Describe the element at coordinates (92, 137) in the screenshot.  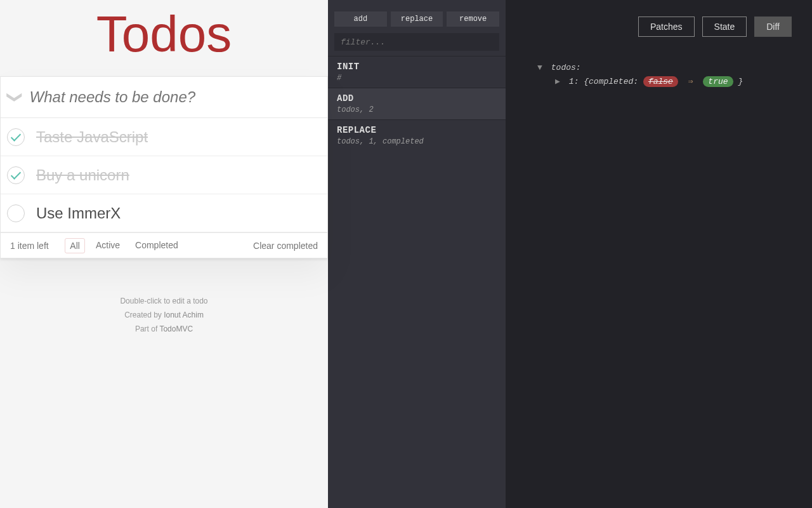
I see `todo-label: Taste JavaScript` at that location.